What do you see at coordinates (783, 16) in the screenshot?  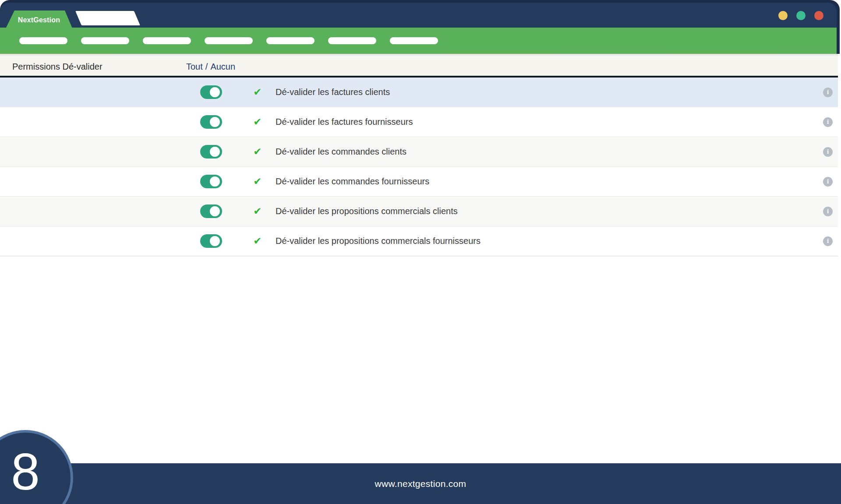 I see `minimize-button` at bounding box center [783, 16].